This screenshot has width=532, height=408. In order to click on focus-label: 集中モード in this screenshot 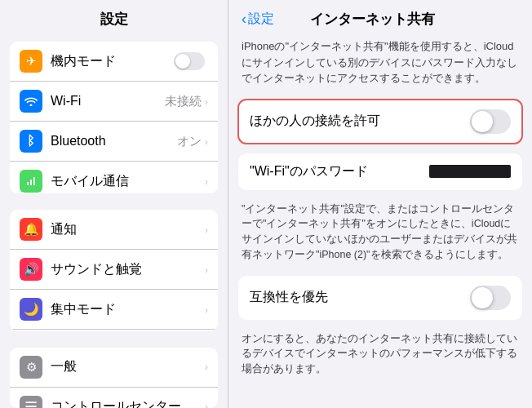, I will do `click(127, 310)`.